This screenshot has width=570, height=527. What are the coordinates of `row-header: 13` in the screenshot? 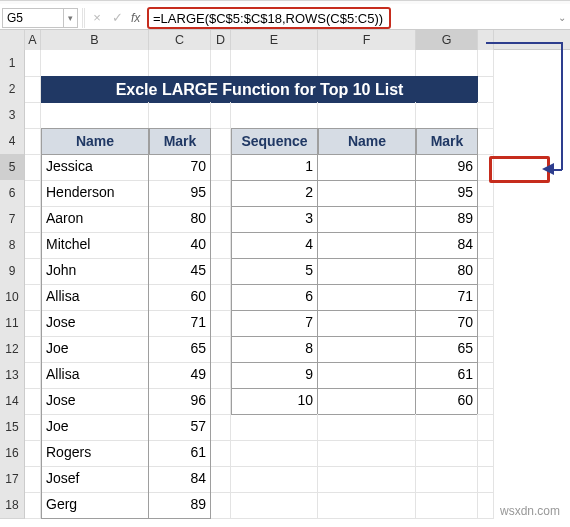 It's located at (12, 376).